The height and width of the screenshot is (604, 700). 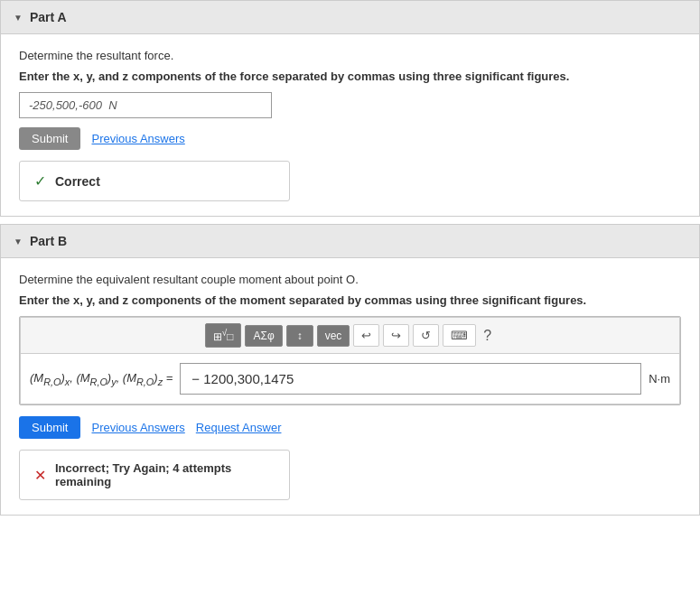 What do you see at coordinates (350, 76) in the screenshot?
I see `part-a-bold-instruction: Enter the x, y, and z components of the …` at bounding box center [350, 76].